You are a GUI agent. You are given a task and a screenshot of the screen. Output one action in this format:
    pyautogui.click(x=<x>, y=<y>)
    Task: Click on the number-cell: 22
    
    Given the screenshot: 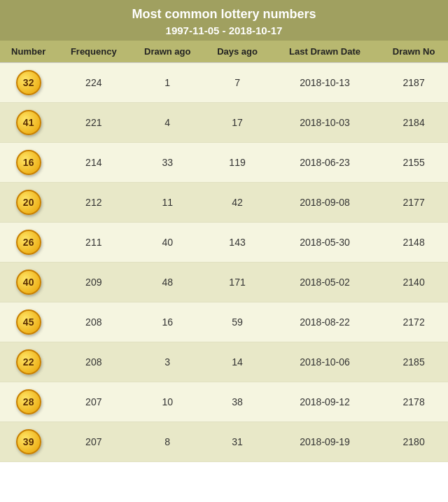 What is the action you would take?
    pyautogui.click(x=28, y=363)
    